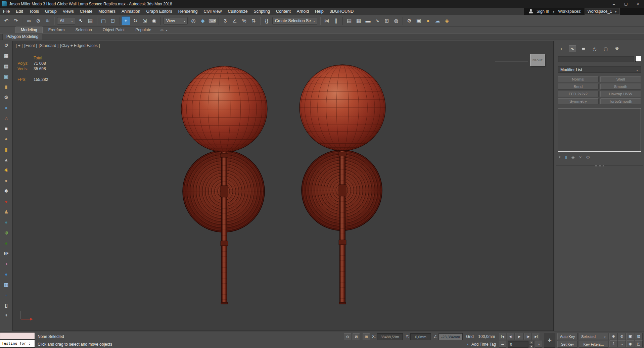 This screenshot has height=348, width=644. Describe the element at coordinates (162, 30) in the screenshot. I see `ribbon-display-toggle-button: ▭` at that location.